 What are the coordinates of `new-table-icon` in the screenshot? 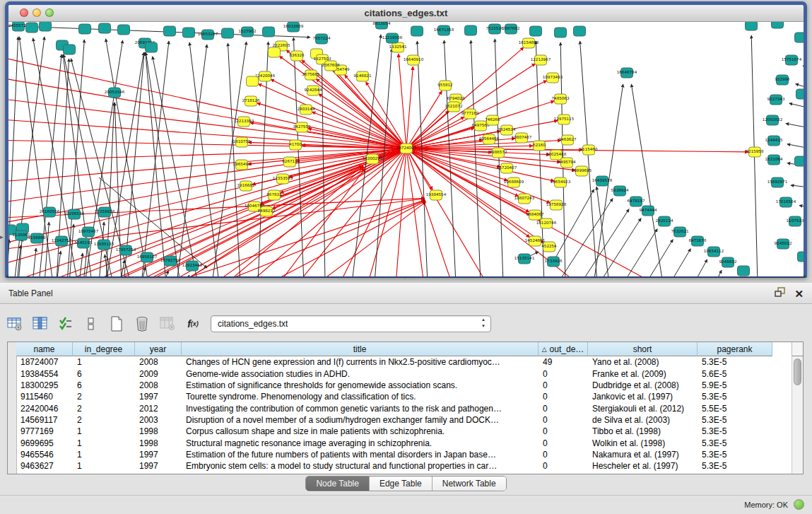 It's located at (117, 324).